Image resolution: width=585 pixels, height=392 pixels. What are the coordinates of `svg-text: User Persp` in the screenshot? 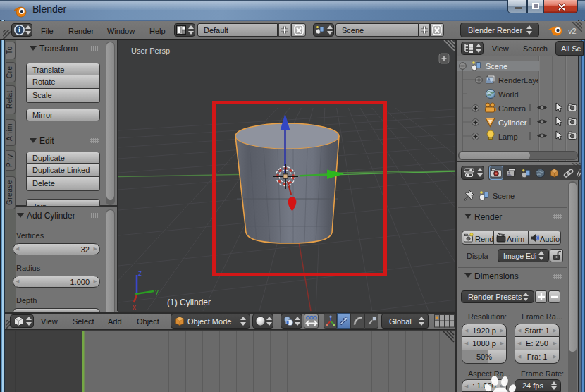 It's located at (151, 51).